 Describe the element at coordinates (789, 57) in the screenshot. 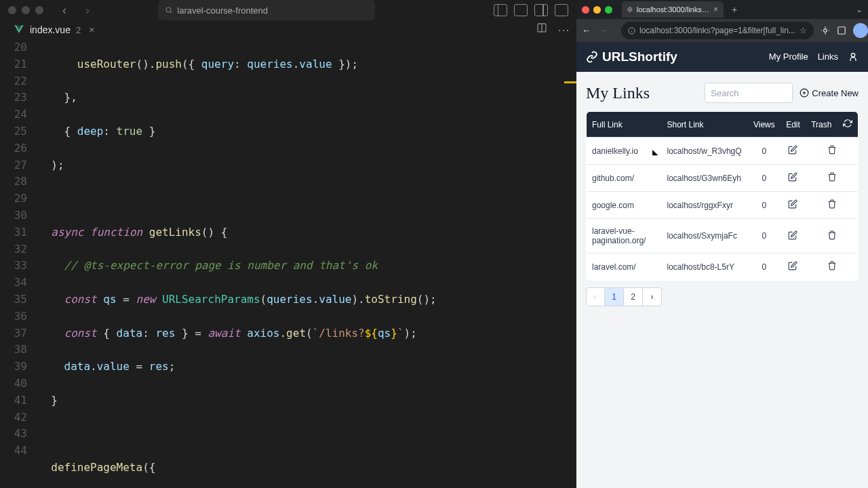

I see `nav-profile: My Profile` at that location.